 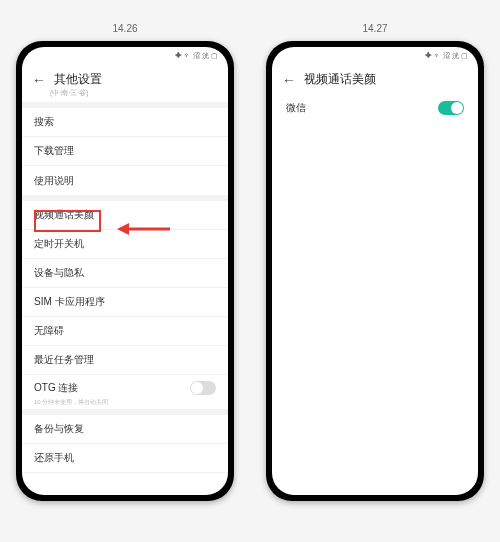 What do you see at coordinates (71, 402) in the screenshot?
I see `item-otg-sub: 10 分钟未使用，将自动关闭` at bounding box center [71, 402].